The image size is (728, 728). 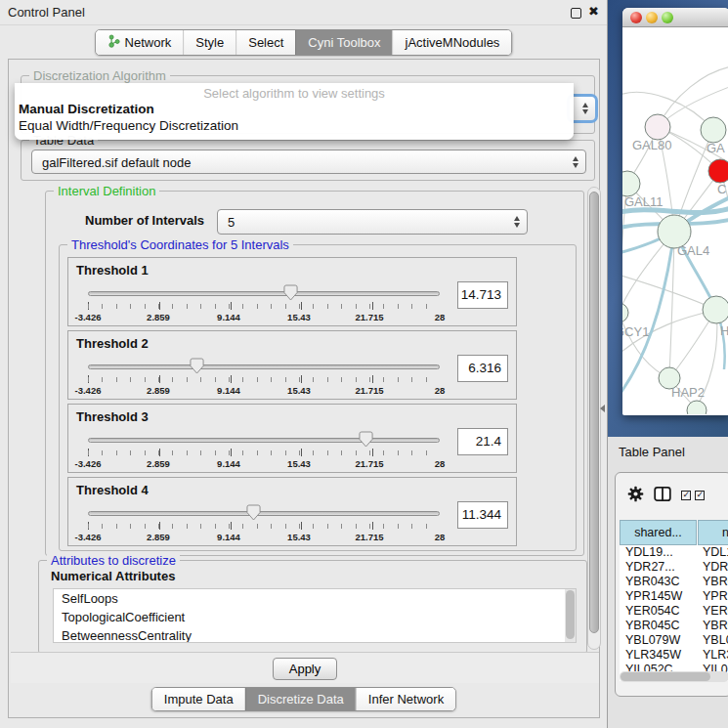 What do you see at coordinates (452, 43) in the screenshot?
I see `tab-jactivemnodules: jActiveMNodules` at bounding box center [452, 43].